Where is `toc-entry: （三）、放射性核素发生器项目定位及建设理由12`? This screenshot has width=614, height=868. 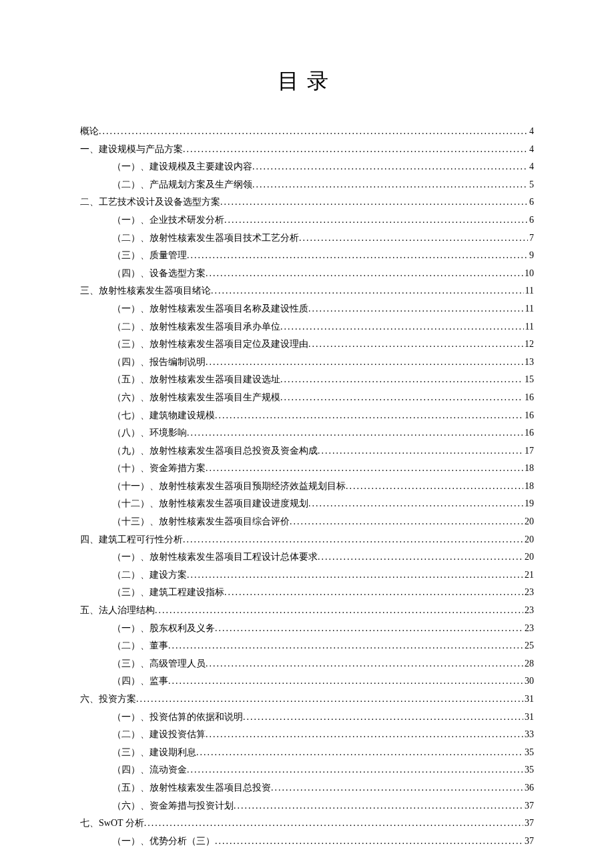 toc-entry: （三）、放射性核素发生器项目定位及建设理由12 is located at coordinates (307, 344).